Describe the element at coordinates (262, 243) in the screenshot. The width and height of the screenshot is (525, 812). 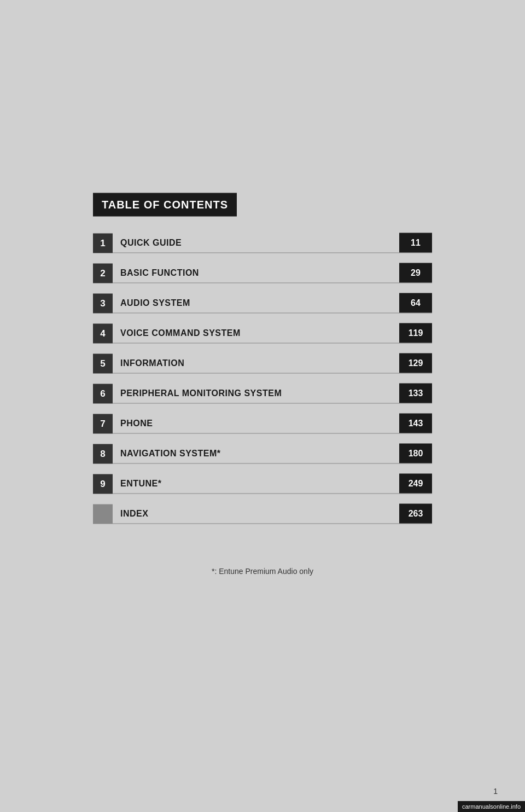
I see `toc-entry: 1 QUICK GUIDE 11` at that location.